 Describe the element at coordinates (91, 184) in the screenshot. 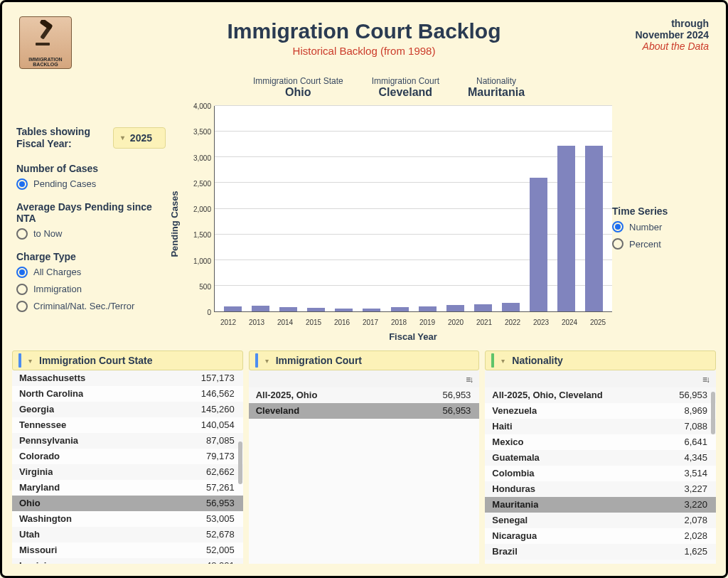

I see `radio-pending-cases: Pending Cases` at that location.